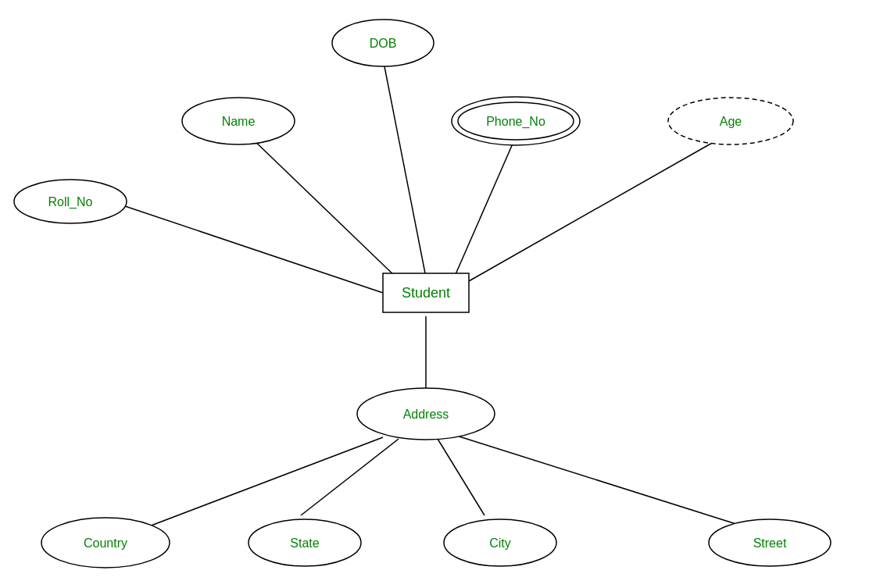 The width and height of the screenshot is (869, 588). I want to click on line-address-country, so click(259, 484).